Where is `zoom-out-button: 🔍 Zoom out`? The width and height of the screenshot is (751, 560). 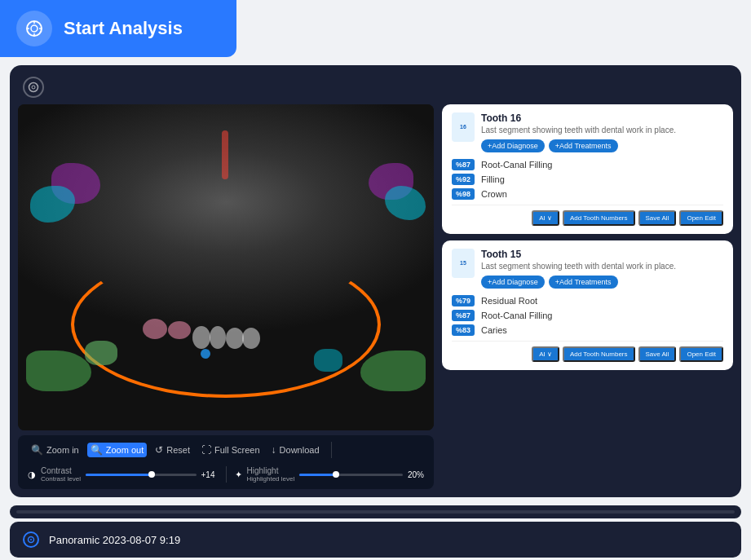 zoom-out-button: 🔍 Zoom out is located at coordinates (117, 450).